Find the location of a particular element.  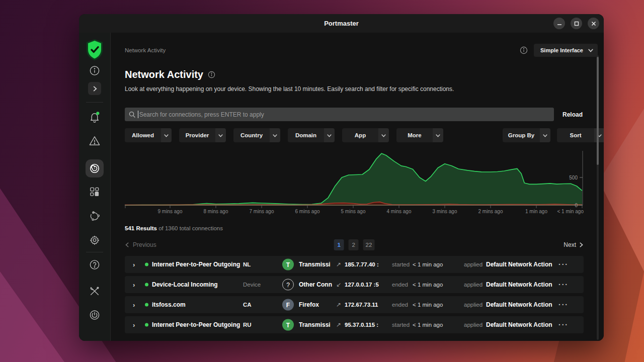

sidebar-divider is located at coordinates (95, 103).